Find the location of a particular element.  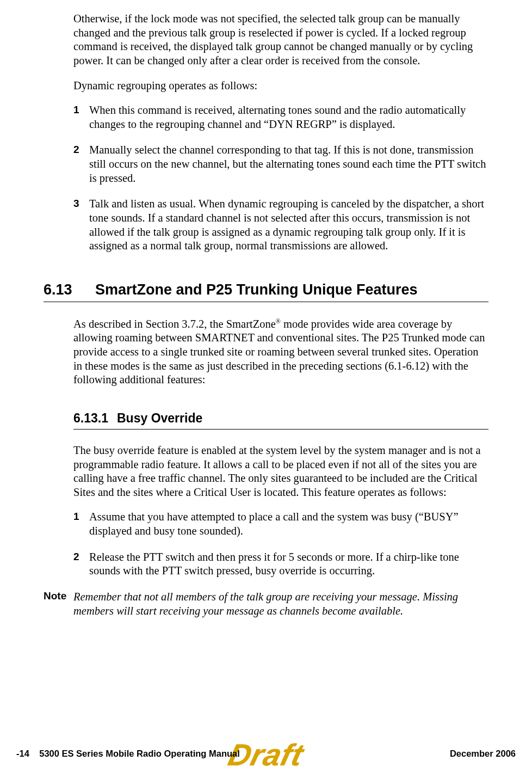

list-item: 2 Release the PTT switch and then press … is located at coordinates (281, 564).